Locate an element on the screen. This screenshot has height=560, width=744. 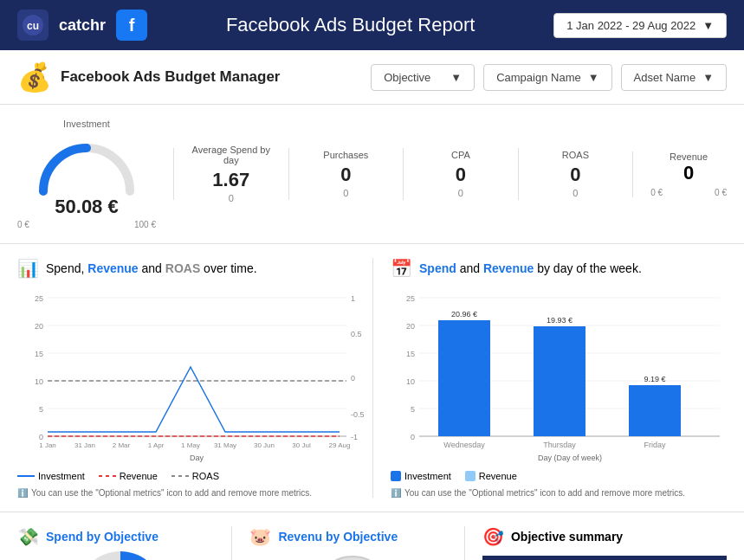
svg-text: 1 Jan is located at coordinates (48, 445).